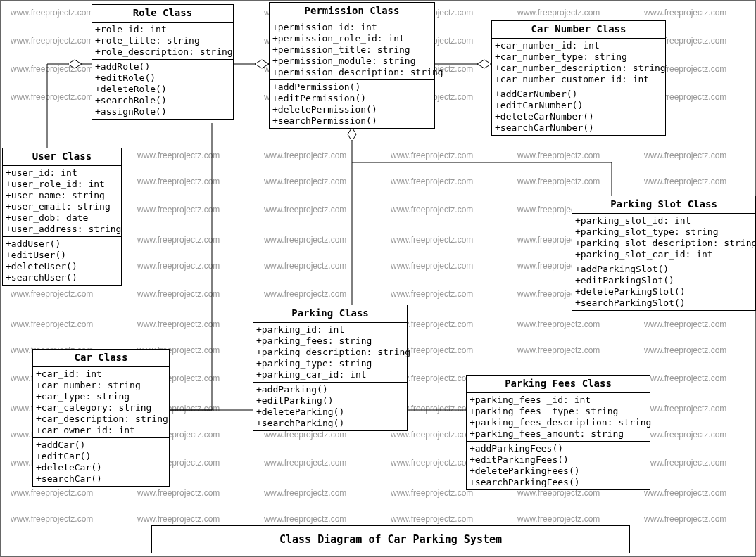 Image resolution: width=756 pixels, height=557 pixels. Describe the element at coordinates (101, 385) in the screenshot. I see `attr: +car_number: string` at that location.